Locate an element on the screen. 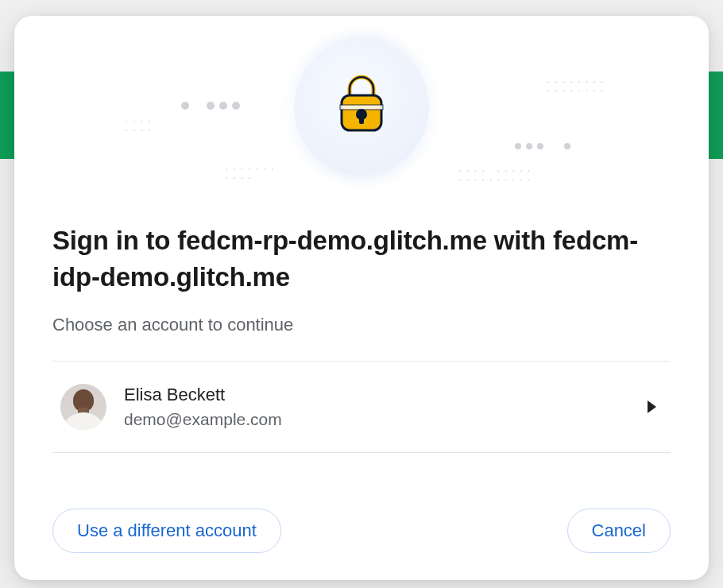  account-row: Elisa Beckett demo@example.com is located at coordinates (362, 407).